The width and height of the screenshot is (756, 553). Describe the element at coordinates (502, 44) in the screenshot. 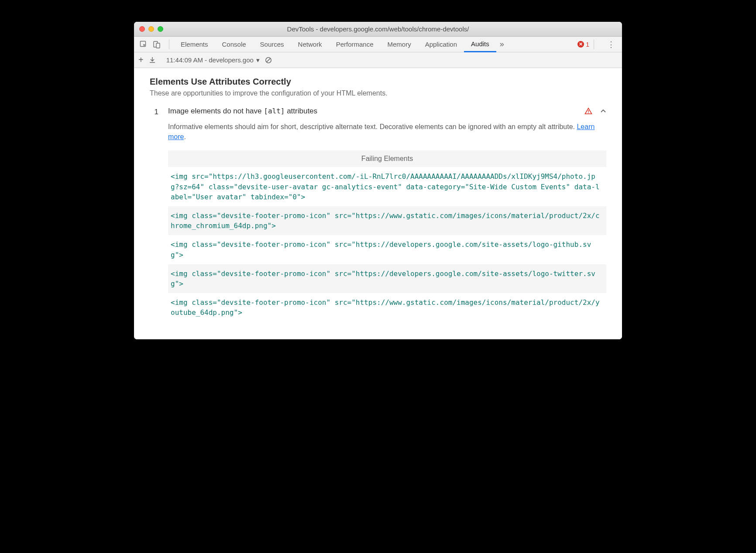

I see `overflow-tabs-icon: »` at that location.